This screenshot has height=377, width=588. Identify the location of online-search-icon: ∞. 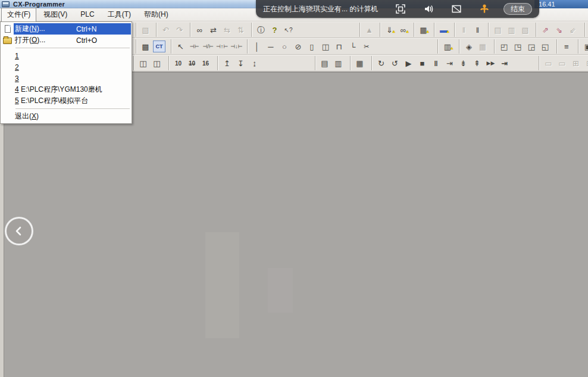
(404, 30).